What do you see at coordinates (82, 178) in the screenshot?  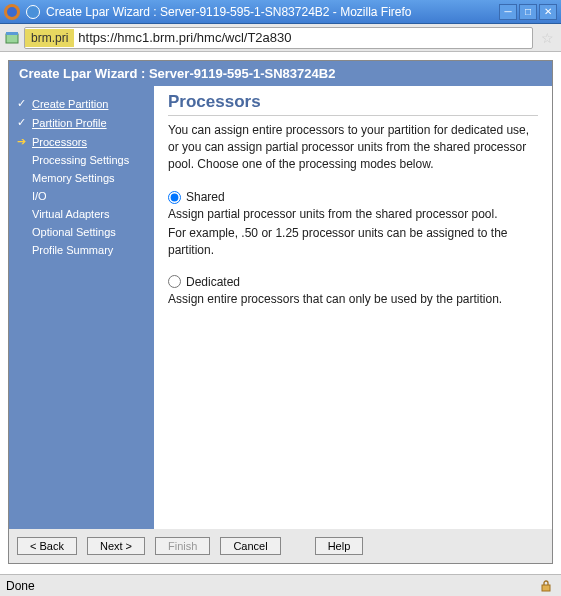 I see `sidebar-item-memory-settings: Memory Settings` at bounding box center [82, 178].